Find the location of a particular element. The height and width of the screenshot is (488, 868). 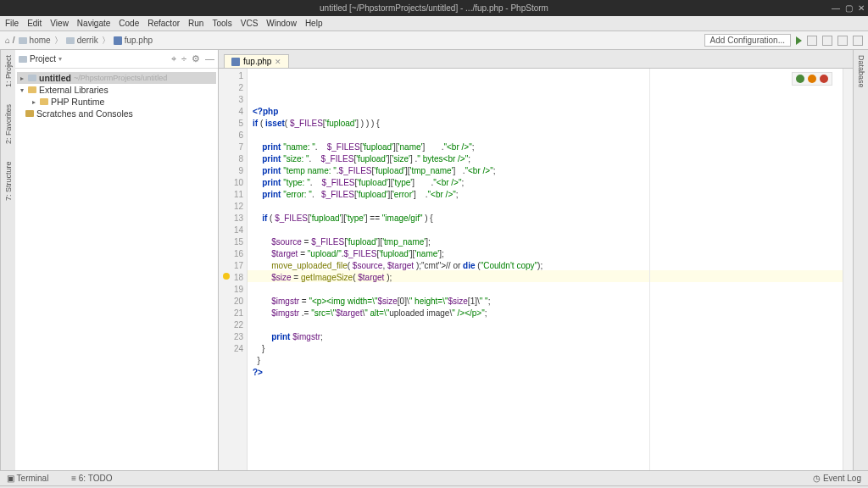

breadcrumb-file: fup.php is located at coordinates (133, 41).